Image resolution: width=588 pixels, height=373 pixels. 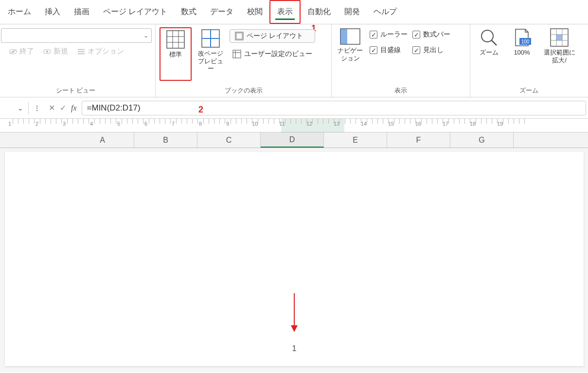 I want to click on menu-bar: ホーム 挿入 描画 ページ レイアウト 数式 データ 校閲 表示 自動化 開発 …, so click(x=294, y=12).